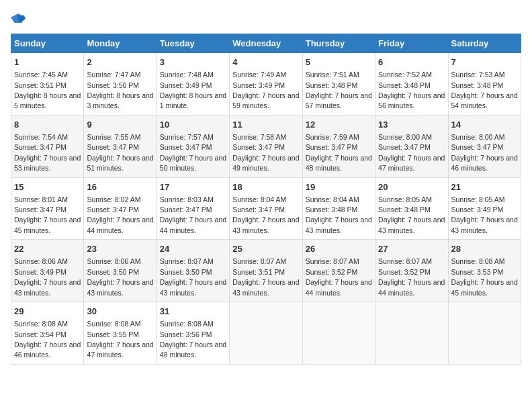 This screenshot has width=532, height=411. I want to click on calendar-cell: 17Sunrise: 8:03 AMSunset: 3:47 PMDayligh…, so click(193, 208).